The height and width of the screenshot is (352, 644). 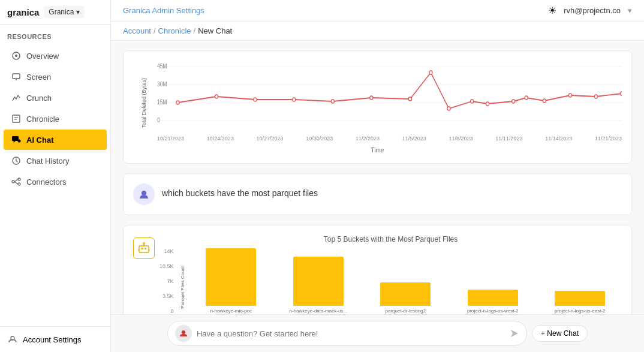 What do you see at coordinates (170, 139) in the screenshot?
I see `x-tick-1: 10/21/2023` at bounding box center [170, 139].